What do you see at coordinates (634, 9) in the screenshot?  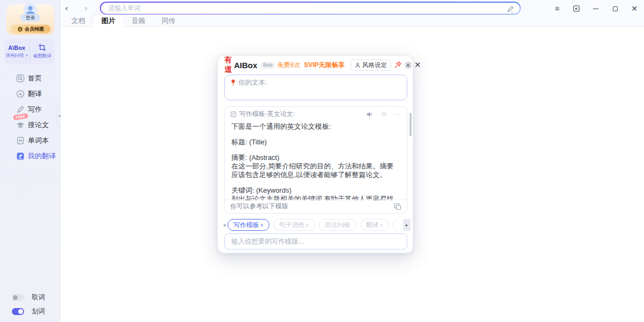 I see `close-window-button: ✕` at bounding box center [634, 9].